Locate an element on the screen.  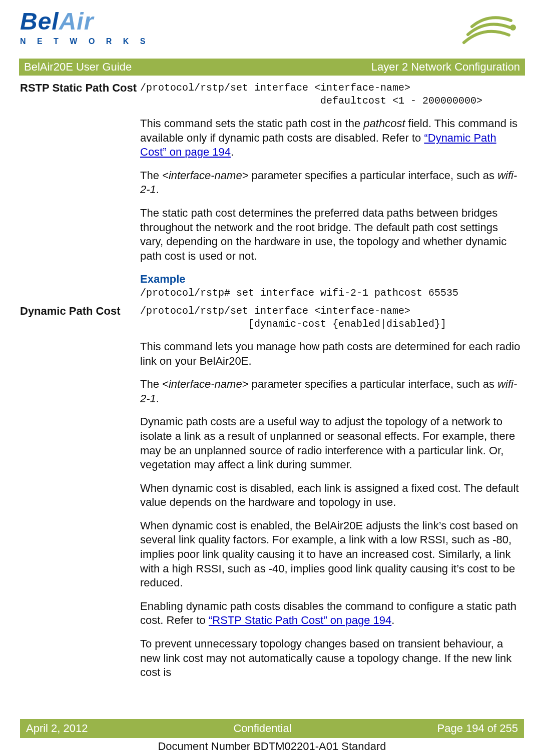
footer-bar: April 2, 2012 Confidential Page 194 of 2… is located at coordinates (272, 728).